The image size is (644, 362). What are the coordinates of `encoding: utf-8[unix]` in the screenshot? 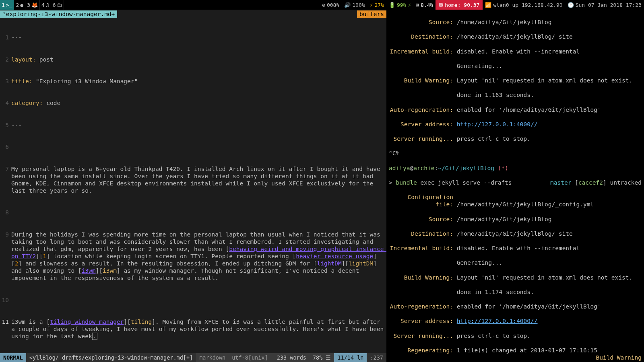 It's located at (250, 358).